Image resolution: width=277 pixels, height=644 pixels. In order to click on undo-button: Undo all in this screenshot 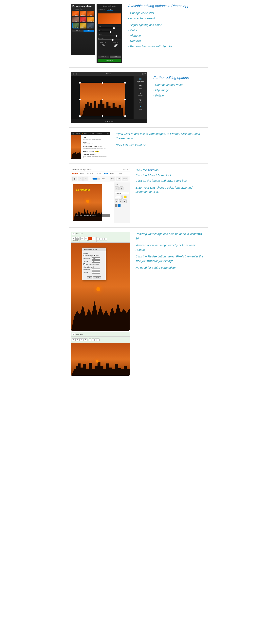, I will do `click(78, 31)`.